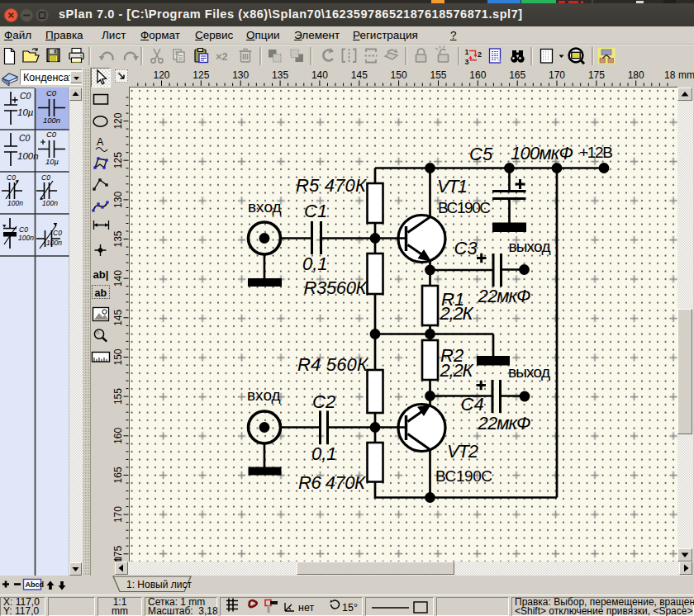 The image size is (694, 616). What do you see at coordinates (316, 211) in the screenshot?
I see `svg-text: C1` at bounding box center [316, 211].